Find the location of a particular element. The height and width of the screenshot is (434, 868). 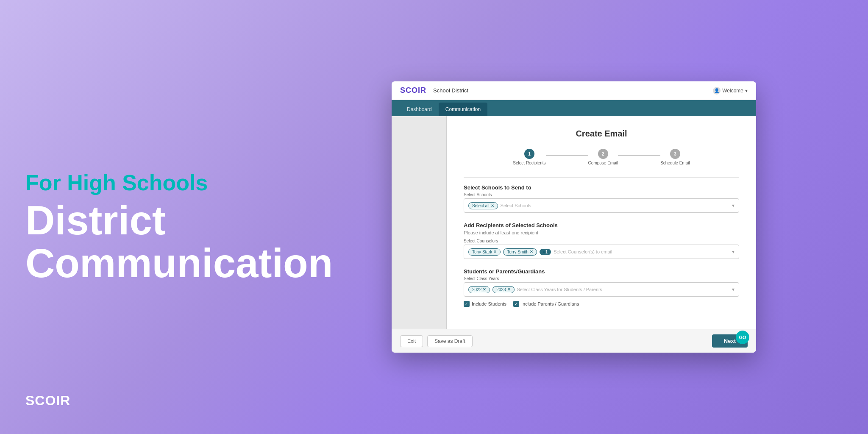

bottom-bar: Exit Save as Draft Next is located at coordinates (574, 341).